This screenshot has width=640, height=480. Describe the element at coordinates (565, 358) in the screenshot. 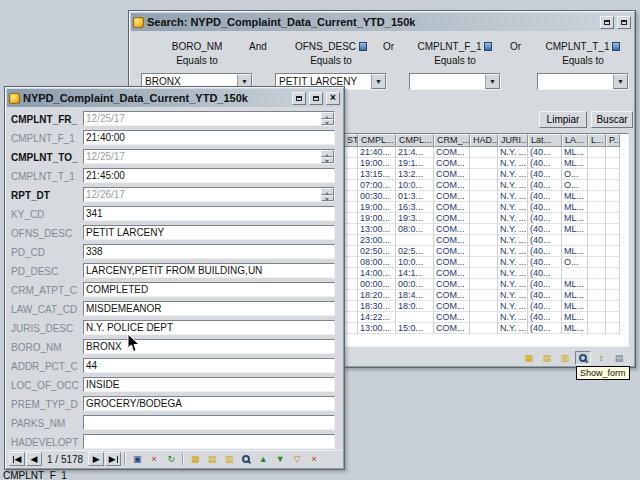

I see `new-record-icon: ▥` at that location.